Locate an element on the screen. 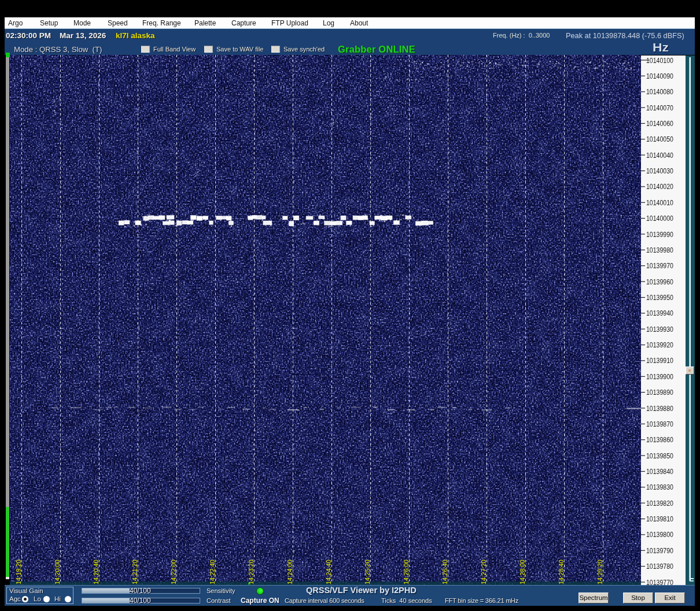 This screenshot has width=700, height=611. svg-text: 14:24:00 is located at coordinates (290, 572).